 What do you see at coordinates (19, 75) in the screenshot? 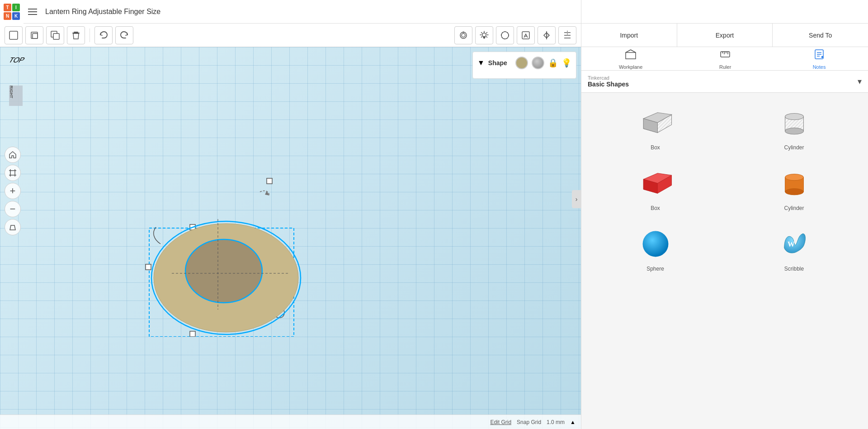
I see `cube-front-face` at bounding box center [19, 75].